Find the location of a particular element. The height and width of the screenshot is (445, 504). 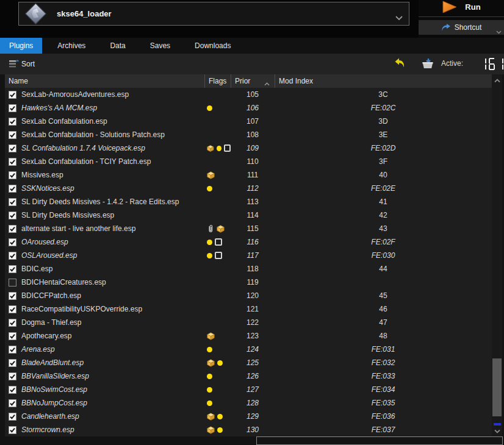

restore-backup-button is located at coordinates (400, 64).